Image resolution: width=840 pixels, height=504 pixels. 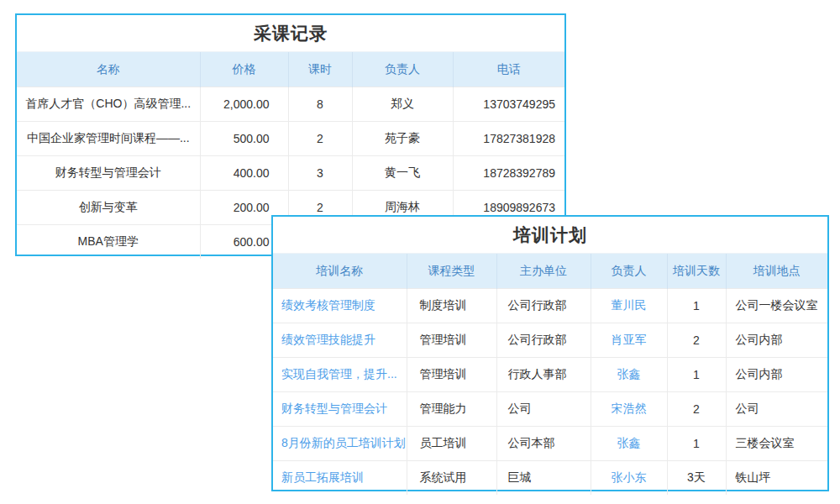 I want to click on manager-link: 肖亚军, so click(x=628, y=341).